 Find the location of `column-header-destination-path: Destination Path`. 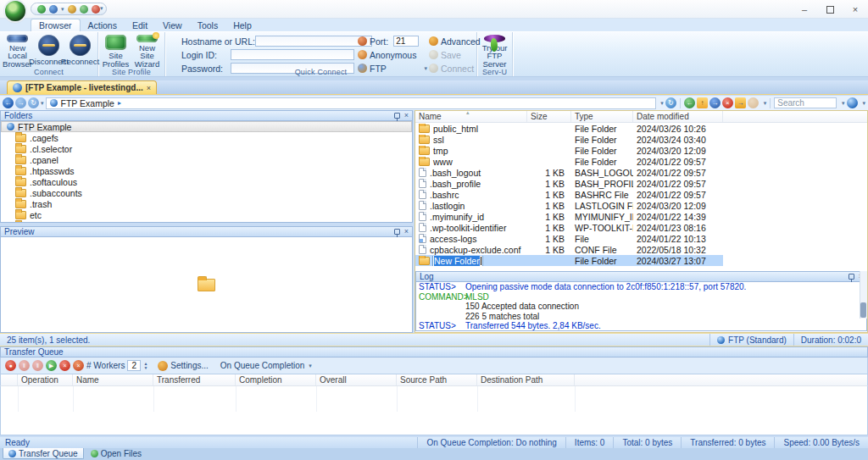

column-header-destination-path: Destination Path is located at coordinates (526, 380).